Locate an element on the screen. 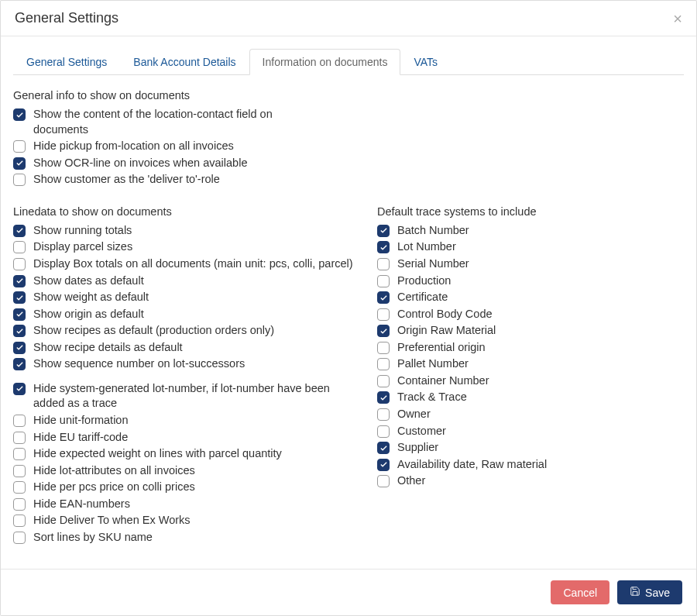  tab-bar: General SettingsBank Account DetailsInfo… is located at coordinates (348, 62).